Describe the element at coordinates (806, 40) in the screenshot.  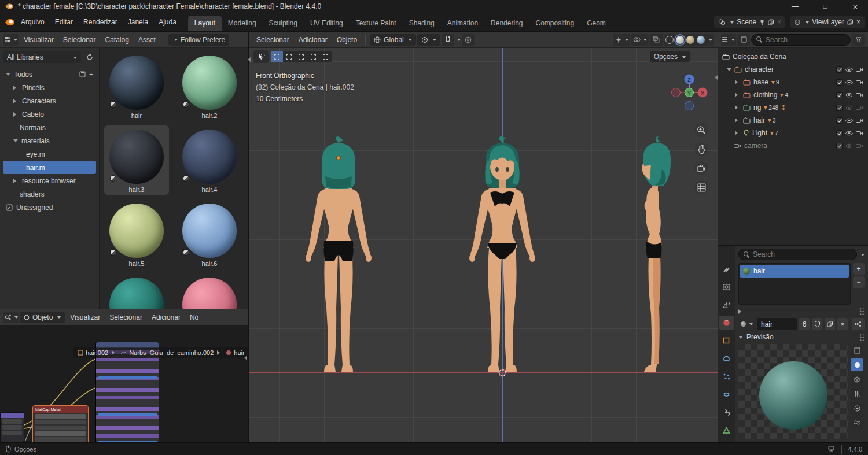
I see `outliner-search-input` at that location.